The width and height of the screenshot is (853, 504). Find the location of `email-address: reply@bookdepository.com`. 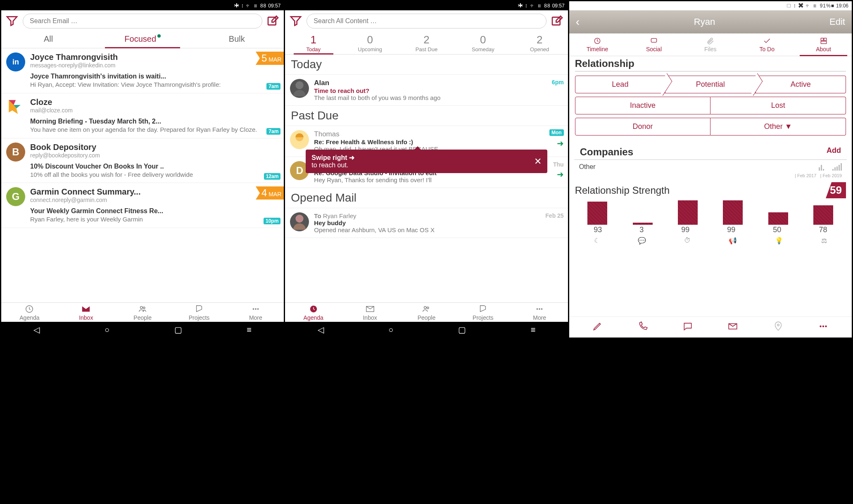

email-address: reply@bookdepository.com is located at coordinates (154, 155).